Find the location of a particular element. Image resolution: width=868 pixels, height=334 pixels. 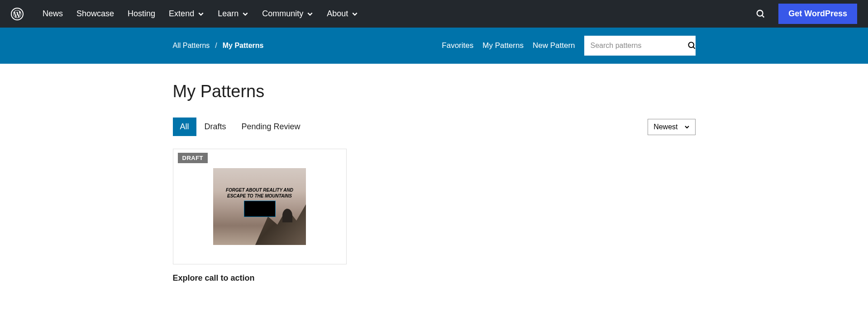

tab-all: All is located at coordinates (185, 127).